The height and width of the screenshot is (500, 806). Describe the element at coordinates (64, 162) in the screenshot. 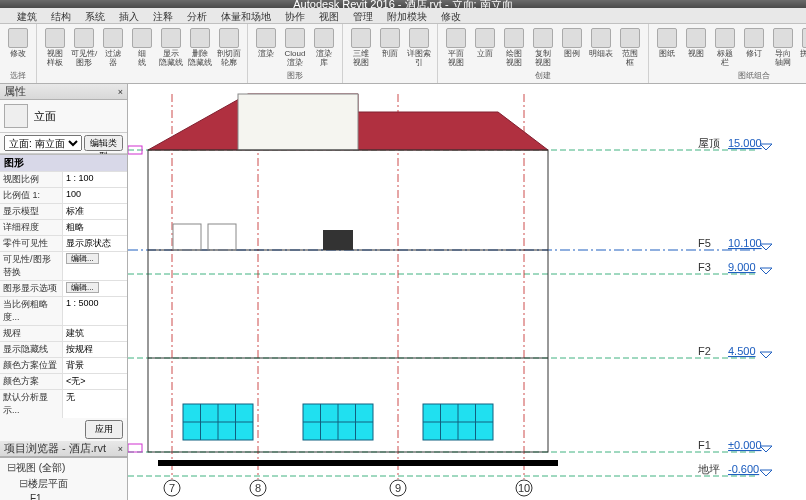

I see `prop-category: 图形` at that location.